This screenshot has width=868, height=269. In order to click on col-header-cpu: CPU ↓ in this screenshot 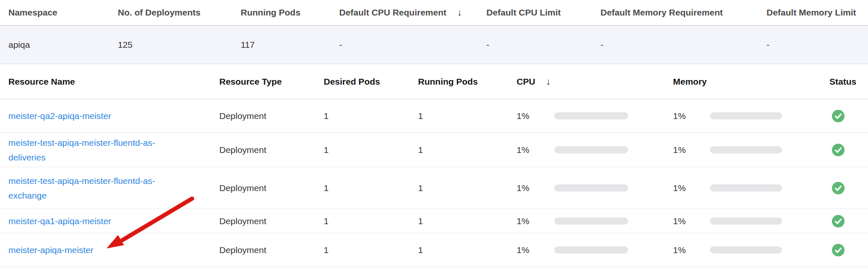, I will do `click(595, 82)`.